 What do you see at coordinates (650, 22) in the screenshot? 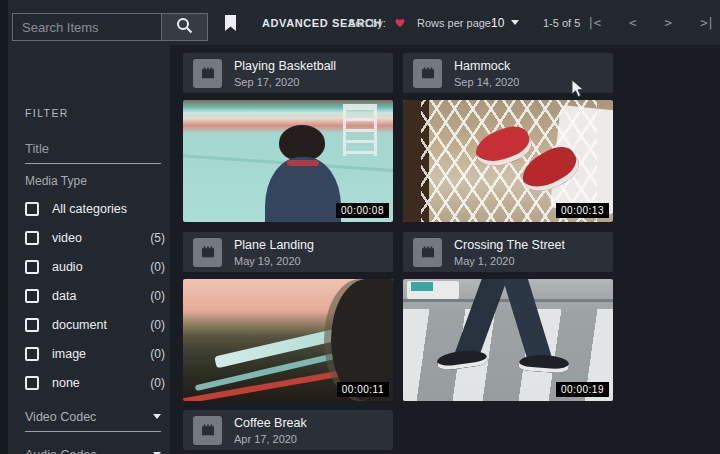
I see `pagination-controls: |< < > >|` at bounding box center [650, 22].